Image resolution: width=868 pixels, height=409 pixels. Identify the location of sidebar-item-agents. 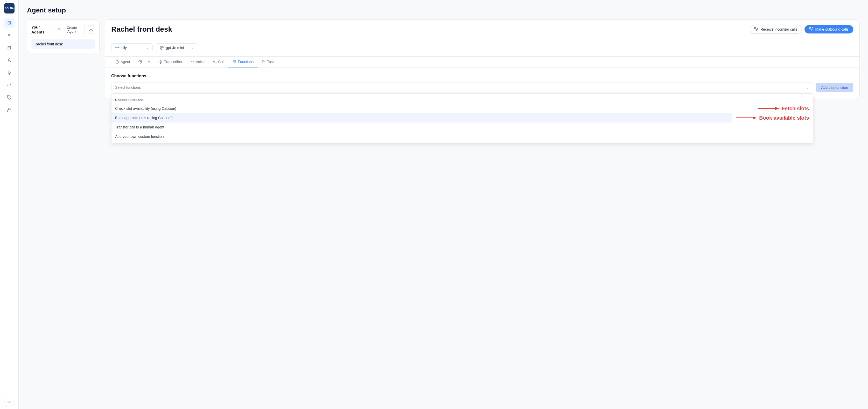
(9, 60).